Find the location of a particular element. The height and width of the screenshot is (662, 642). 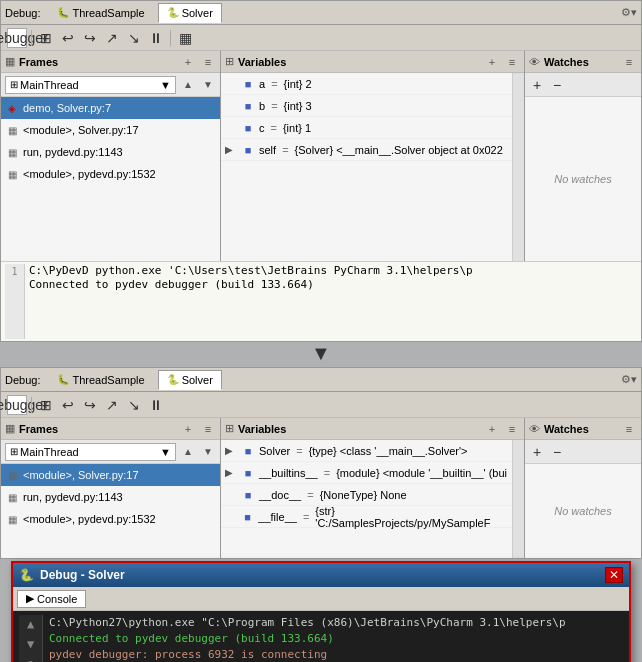

tab-threadsample-top: 🐛 ThreadSample is located at coordinates (100, 13).